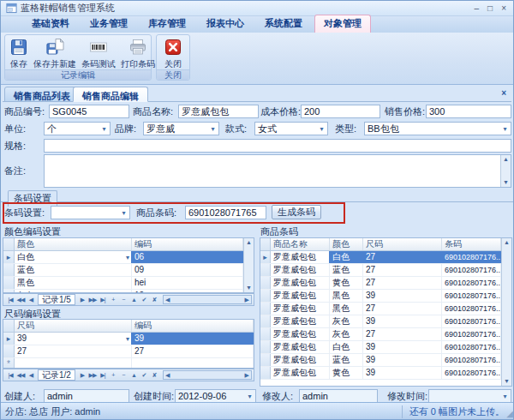 The width and height of the screenshot is (514, 420). I want to click on table-row: ▸ 蓝色▾ 09, so click(123, 271).